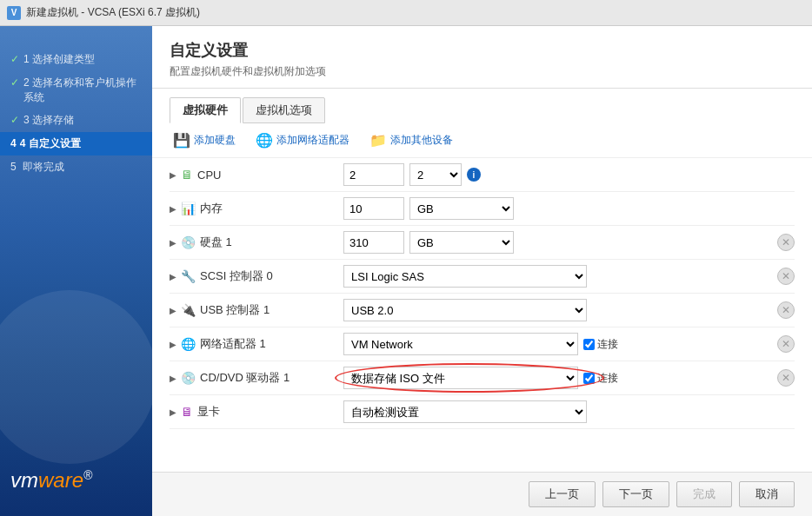  What do you see at coordinates (608, 344) in the screenshot?
I see `nic1-connect-text: 连接` at bounding box center [608, 344].